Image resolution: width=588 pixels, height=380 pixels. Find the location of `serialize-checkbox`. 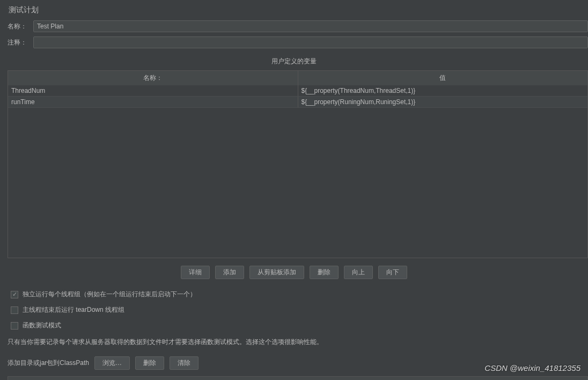

serialize-checkbox is located at coordinates (14, 295).